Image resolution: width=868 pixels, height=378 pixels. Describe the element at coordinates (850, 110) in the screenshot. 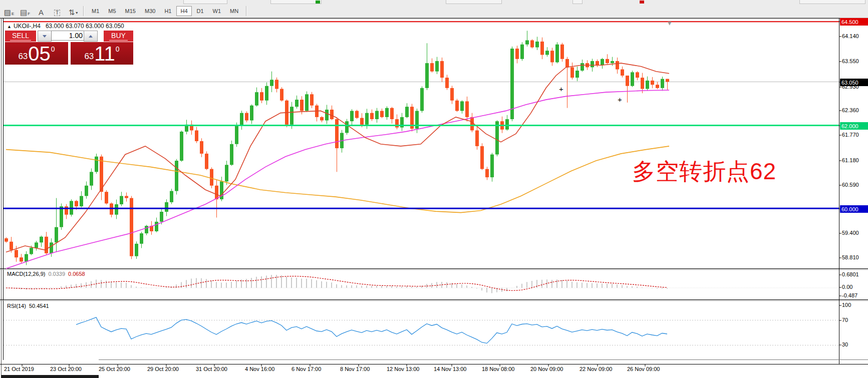

I see `price-axis-label: 62.360` at that location.